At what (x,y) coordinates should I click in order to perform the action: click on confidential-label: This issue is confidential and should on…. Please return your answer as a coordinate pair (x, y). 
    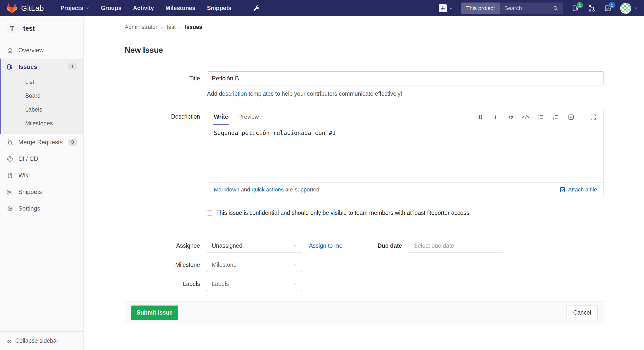
    Looking at the image, I should click on (343, 213).